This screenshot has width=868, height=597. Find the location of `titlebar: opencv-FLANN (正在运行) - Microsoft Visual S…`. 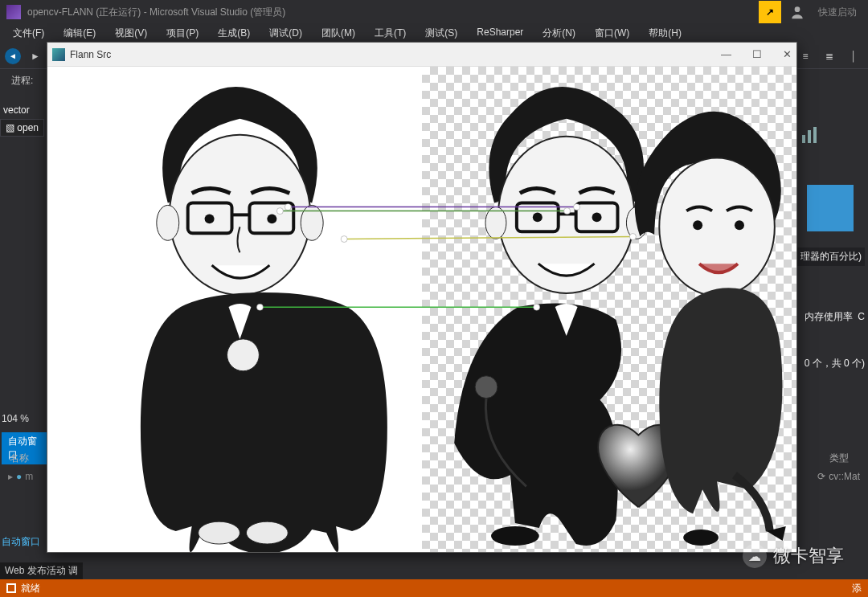

titlebar: opencv-FLANN (正在运行) - Microsoft Visual S… is located at coordinates (434, 12).